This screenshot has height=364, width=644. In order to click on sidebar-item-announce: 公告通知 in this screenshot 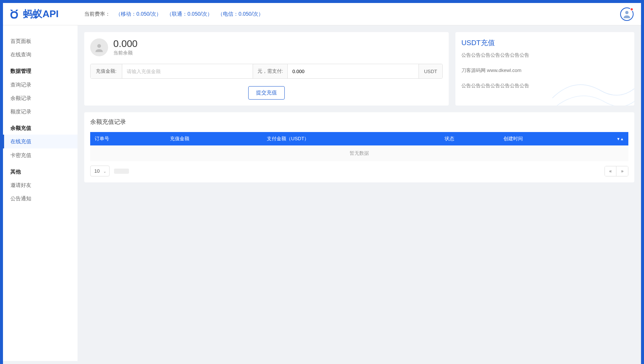, I will do `click(40, 198)`.